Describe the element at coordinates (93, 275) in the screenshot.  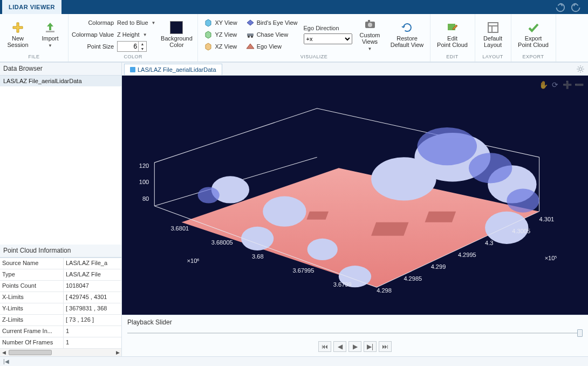
I see `property-value: LAS/LAZ File` at that location.